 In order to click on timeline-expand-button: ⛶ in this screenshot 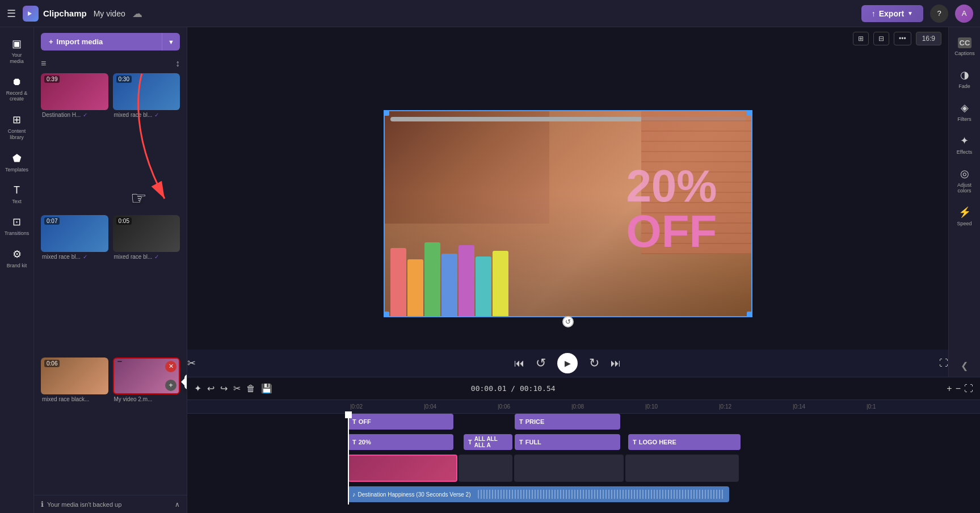, I will do `click(969, 389)`.